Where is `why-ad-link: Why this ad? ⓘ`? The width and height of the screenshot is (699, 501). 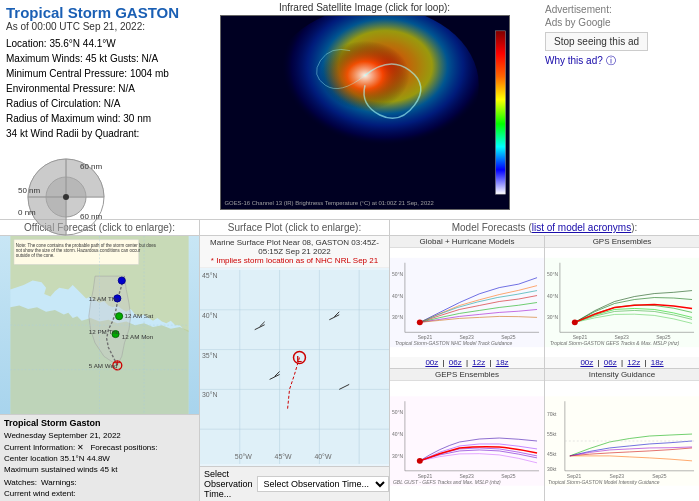 why-ad-link: Why this ad? ⓘ is located at coordinates (580, 61).